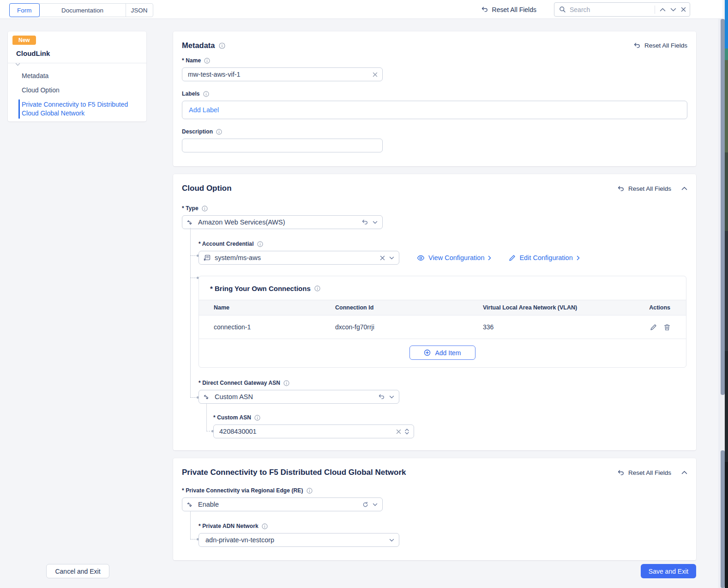 This screenshot has width=728, height=588. What do you see at coordinates (294, 473) in the screenshot?
I see `private-connectivity-section-title: Private Connectivity to F5 Distributed C…` at bounding box center [294, 473].